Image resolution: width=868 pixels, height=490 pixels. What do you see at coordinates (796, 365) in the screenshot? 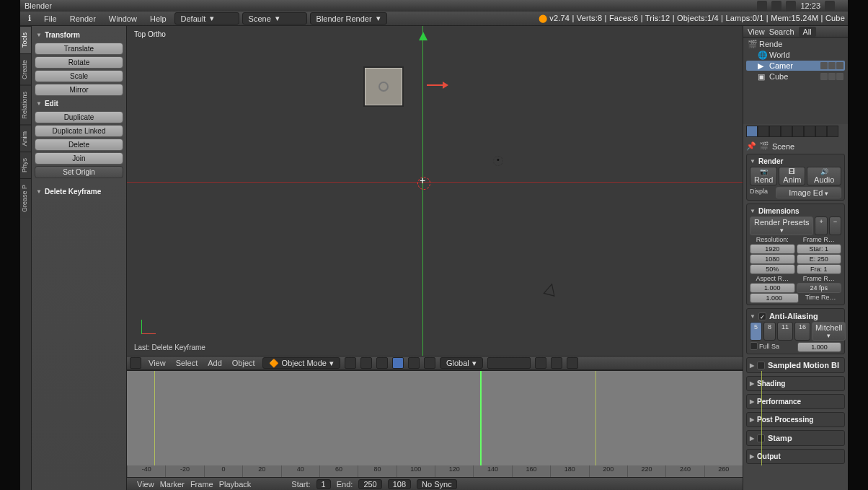
I see `motion-blur-panel-header: Sampled Motion Bl` at bounding box center [796, 365].